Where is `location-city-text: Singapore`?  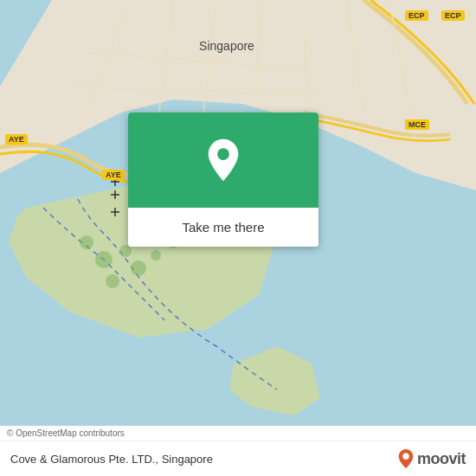
location-city-text: Singapore is located at coordinates (187, 459).